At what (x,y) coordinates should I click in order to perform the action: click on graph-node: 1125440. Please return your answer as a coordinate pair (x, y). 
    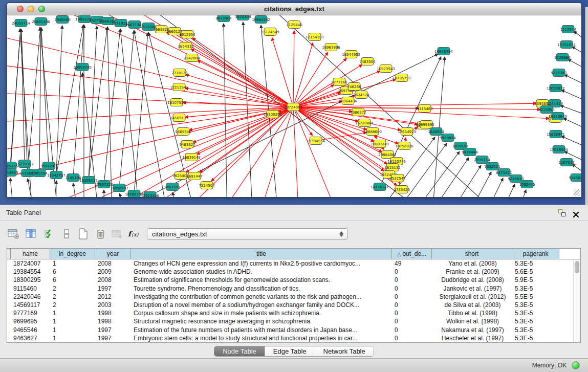
    Looking at the image, I should click on (294, 25).